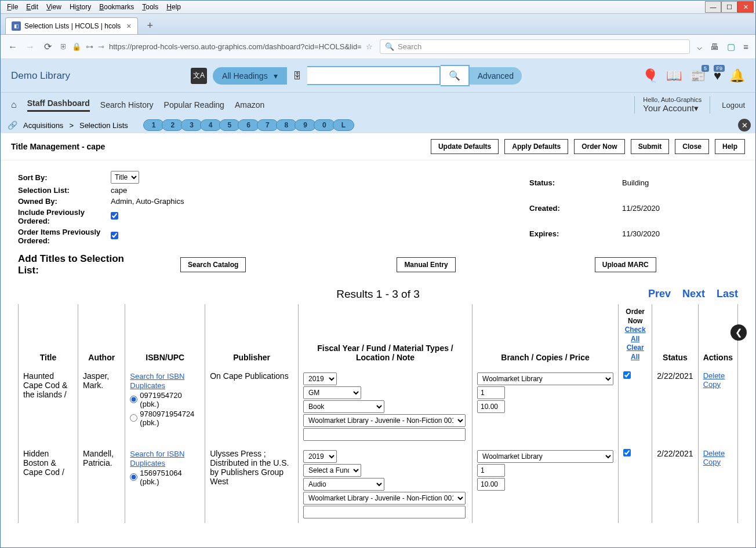 The width and height of the screenshot is (756, 548). I want to click on page-pill: 2, so click(173, 125).